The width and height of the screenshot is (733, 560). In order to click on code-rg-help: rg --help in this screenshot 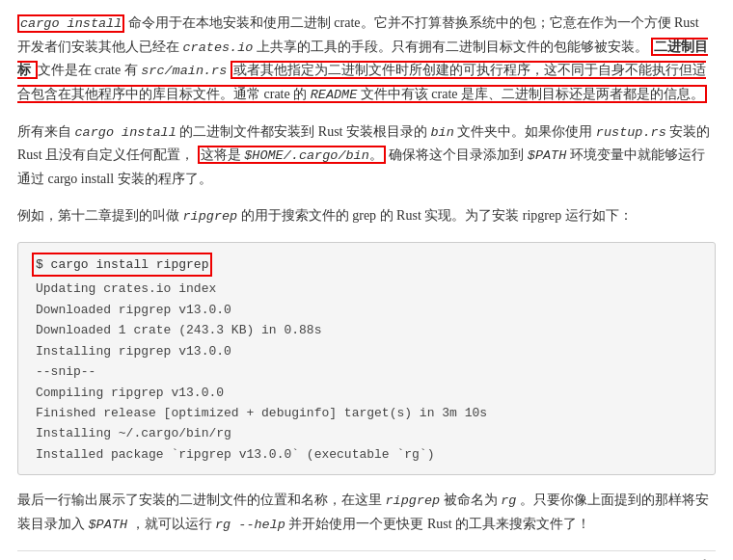, I will do `click(251, 524)`.